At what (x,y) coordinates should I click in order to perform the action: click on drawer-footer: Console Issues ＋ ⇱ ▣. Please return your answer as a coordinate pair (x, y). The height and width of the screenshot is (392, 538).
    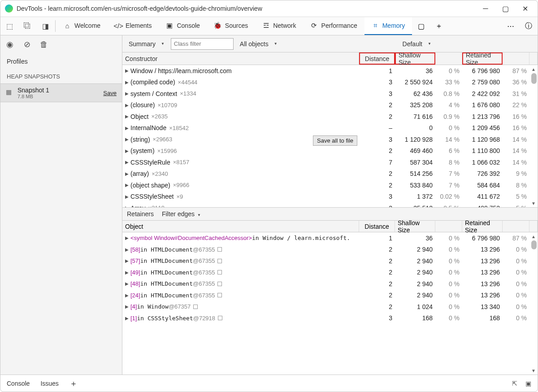
    Looking at the image, I should click on (269, 383).